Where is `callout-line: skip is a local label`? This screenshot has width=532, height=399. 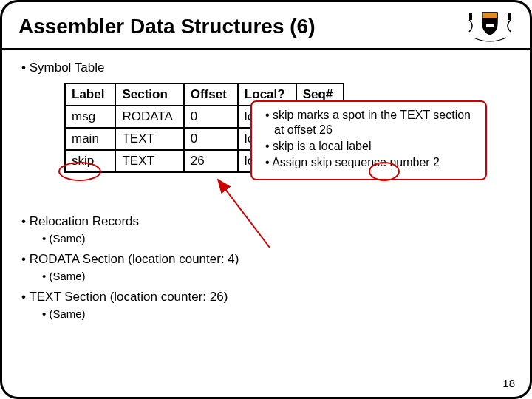 callout-line: skip is a local label is located at coordinates (372, 146).